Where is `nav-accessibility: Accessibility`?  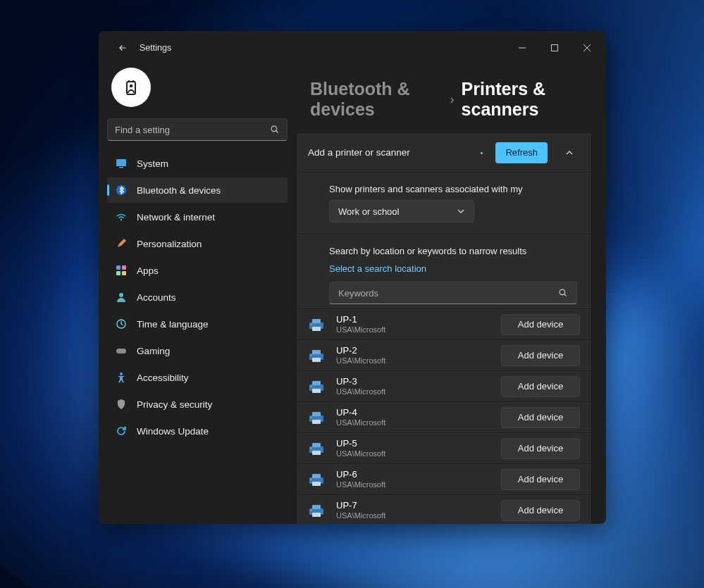
nav-accessibility: Accessibility is located at coordinates (197, 377).